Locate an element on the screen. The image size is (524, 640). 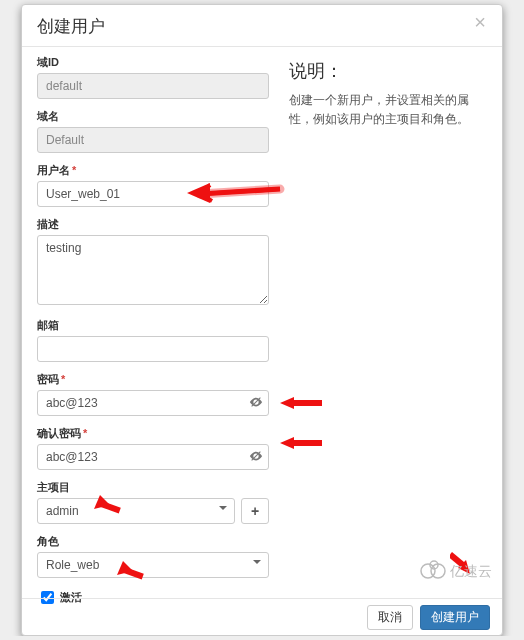
domain-id-input is located at coordinates (153, 86).